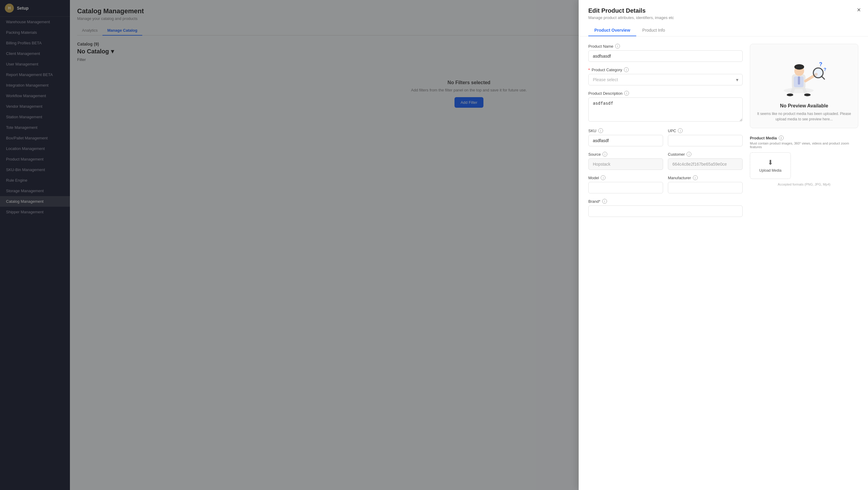 This screenshot has height=490, width=868. Describe the element at coordinates (689, 154) in the screenshot. I see `customer-info-icon: i` at that location.